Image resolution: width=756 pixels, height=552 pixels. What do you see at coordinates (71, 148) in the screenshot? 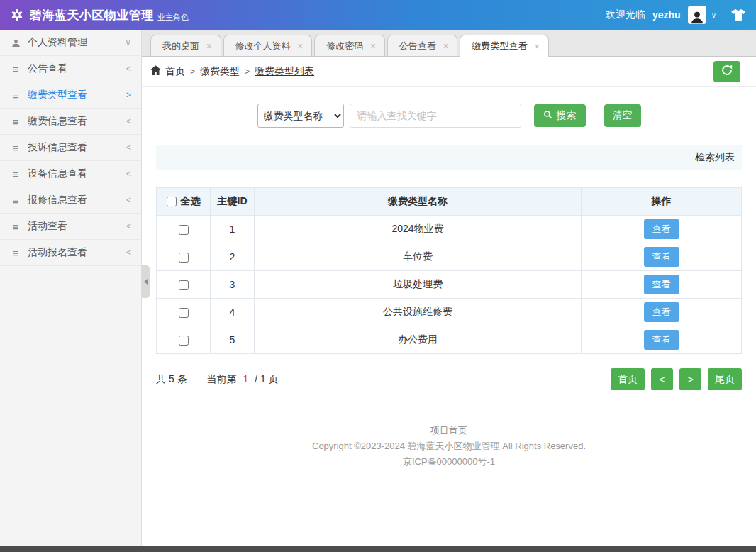
I see `sidebar-item-complaint-view: ≡ 投诉信息查看 <` at bounding box center [71, 148].